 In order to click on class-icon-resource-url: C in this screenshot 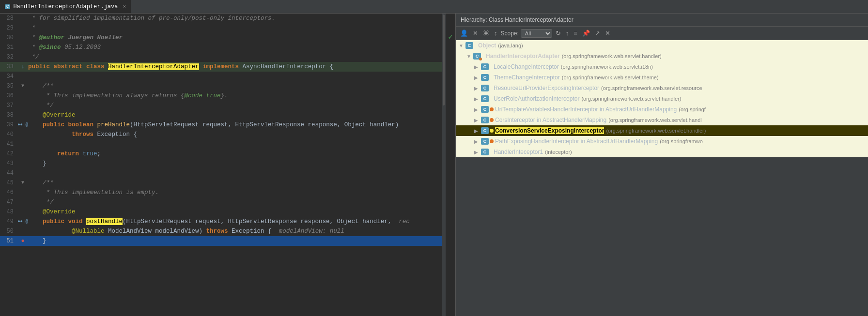, I will do `click(485, 88)`.